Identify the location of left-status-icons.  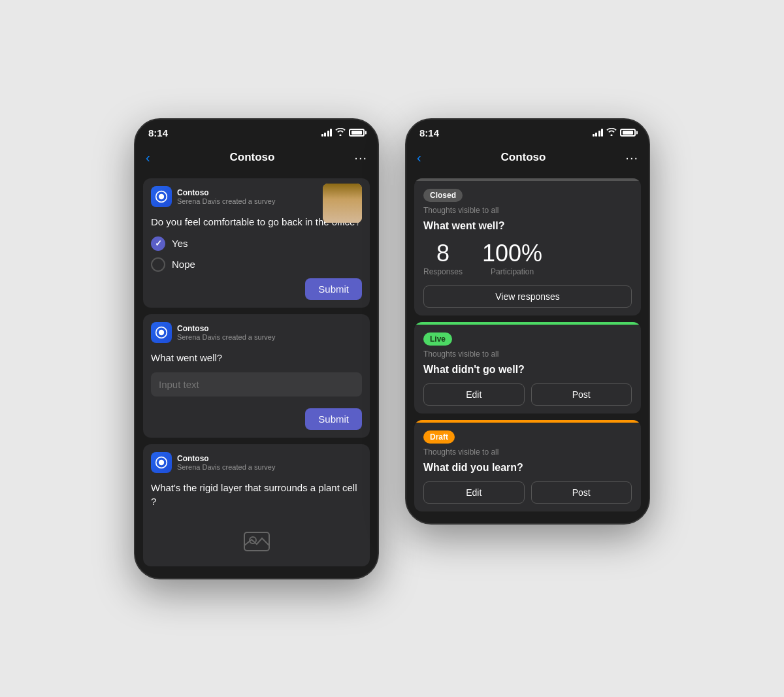
(344, 133).